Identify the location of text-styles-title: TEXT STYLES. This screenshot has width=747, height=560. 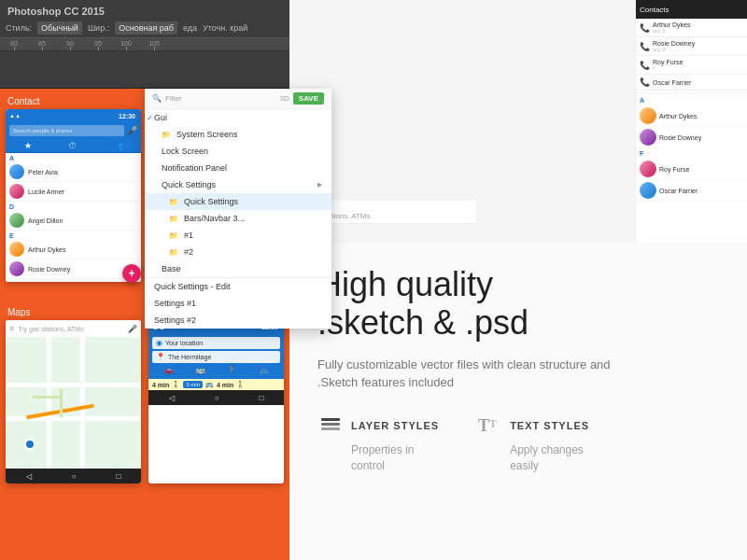
(549, 426).